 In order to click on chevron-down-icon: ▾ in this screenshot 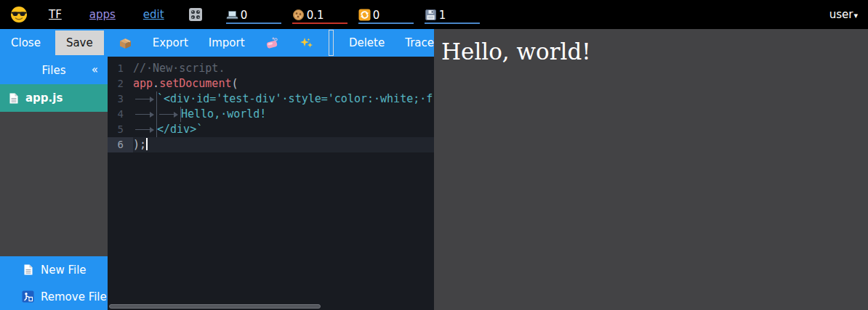, I will do `click(856, 16)`.